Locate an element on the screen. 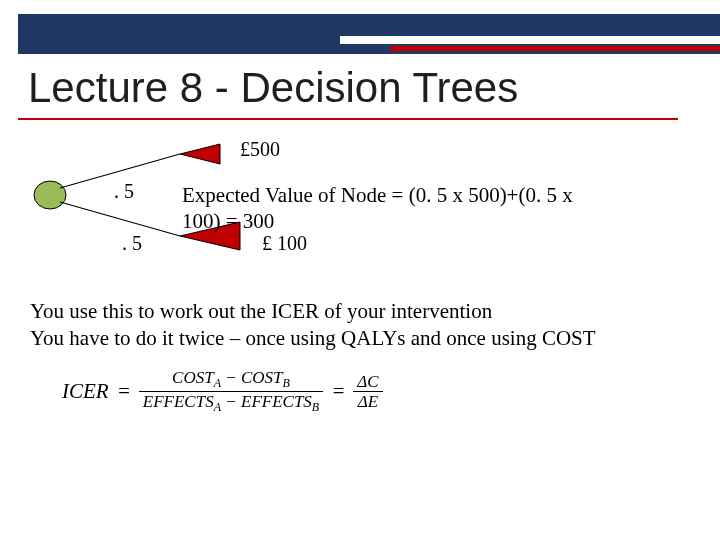 Image resolution: width=720 pixels, height=540 pixels. expected-value-text: Expected Value of Node = (0. 5 x 500)+(0… is located at coordinates (392, 208).